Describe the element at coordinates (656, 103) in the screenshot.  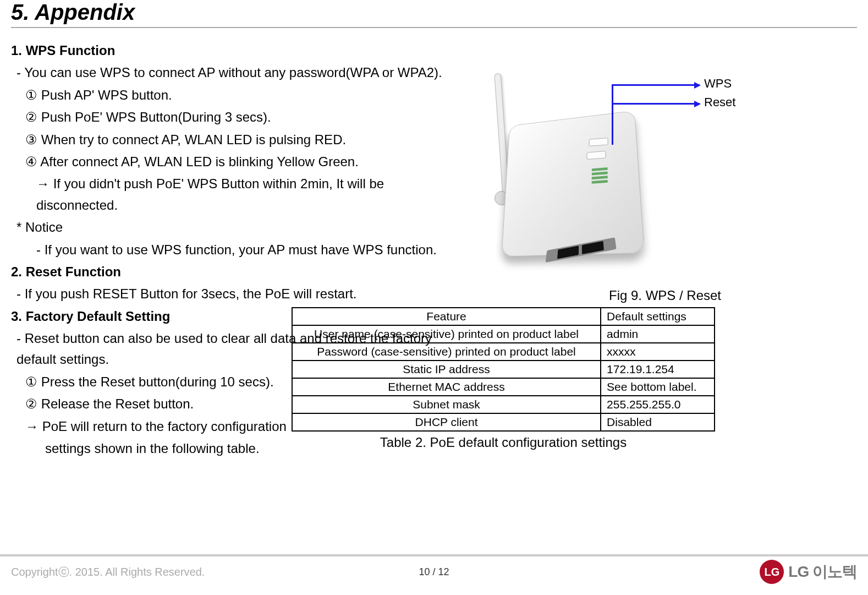
I see `callout-arrow-reset` at that location.